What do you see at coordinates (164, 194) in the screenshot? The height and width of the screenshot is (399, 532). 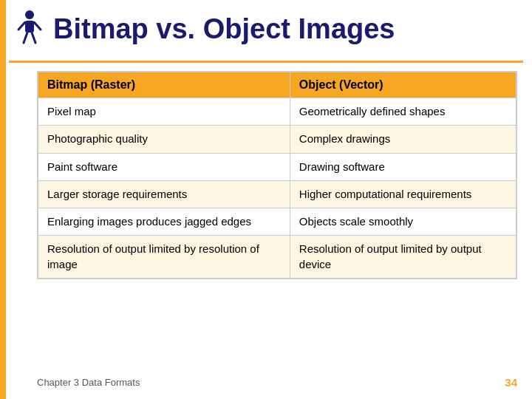 I see `table-cell-3-0: Larger storage requirements` at bounding box center [164, 194].